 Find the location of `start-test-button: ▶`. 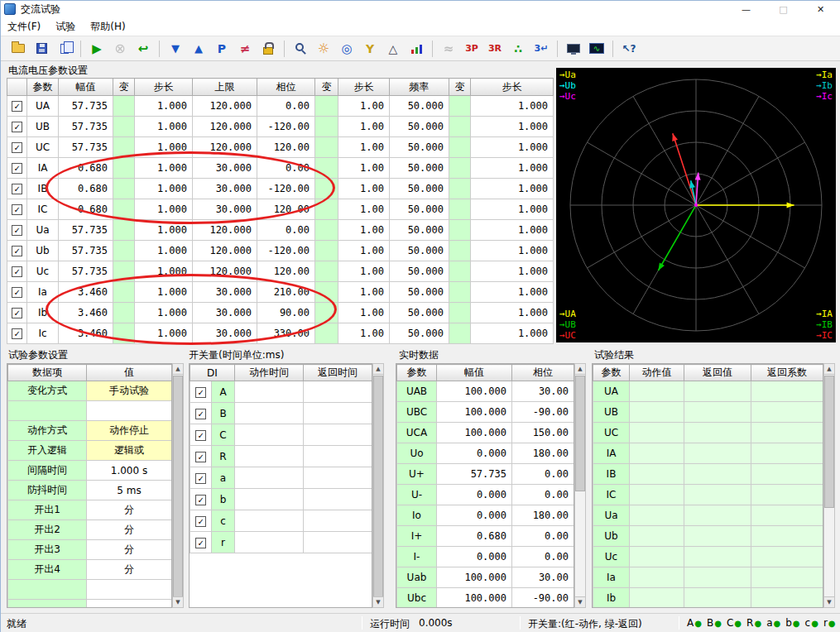

start-test-button: ▶ is located at coordinates (97, 49).